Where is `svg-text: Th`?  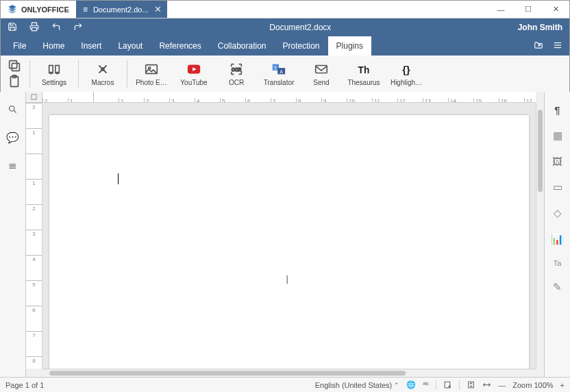 svg-text: Th is located at coordinates (364, 70).